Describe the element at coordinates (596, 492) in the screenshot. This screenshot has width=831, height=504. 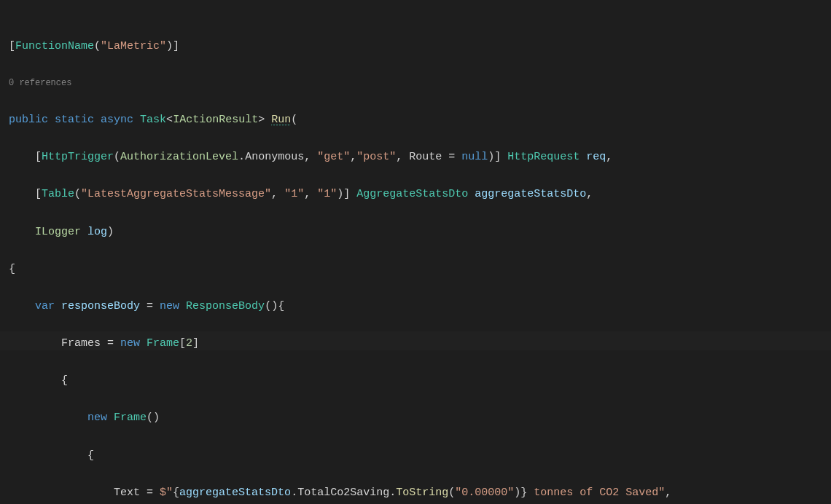
I see `string-tail: tonnes of CO2 Saved"` at that location.